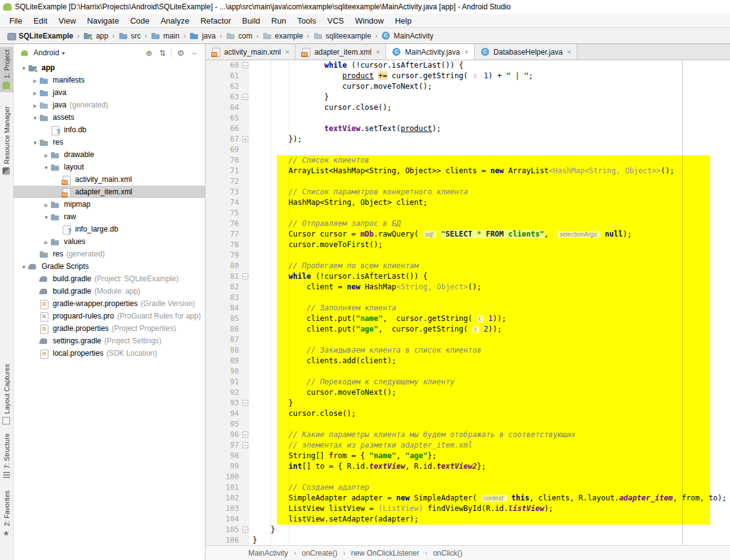 The width and height of the screenshot is (730, 560). I want to click on menu-item-view: View, so click(67, 21).